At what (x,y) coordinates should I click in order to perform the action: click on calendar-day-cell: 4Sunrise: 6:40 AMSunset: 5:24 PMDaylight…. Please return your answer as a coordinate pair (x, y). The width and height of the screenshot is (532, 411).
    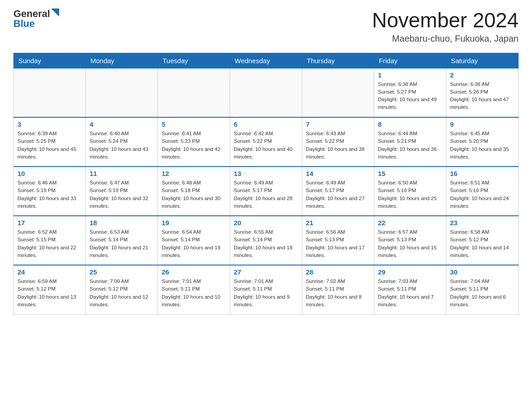
    Looking at the image, I should click on (122, 142).